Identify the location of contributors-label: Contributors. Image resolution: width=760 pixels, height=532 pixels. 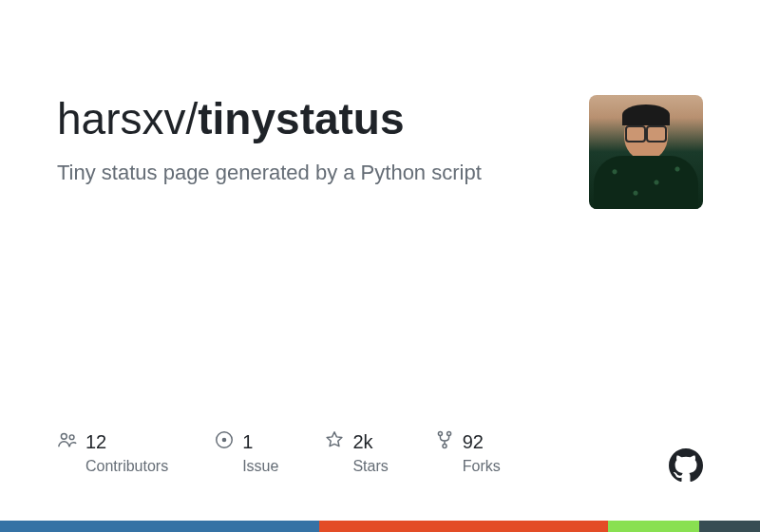
(127, 466).